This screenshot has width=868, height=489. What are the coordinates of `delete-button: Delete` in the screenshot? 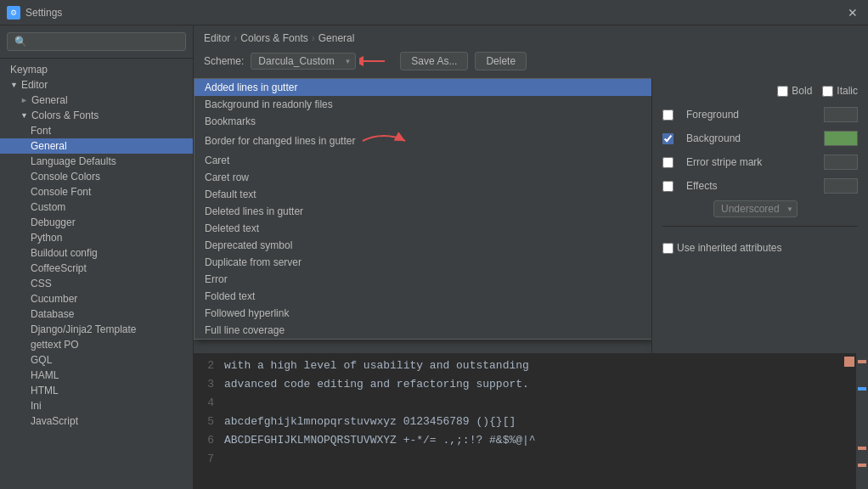 It's located at (501, 61).